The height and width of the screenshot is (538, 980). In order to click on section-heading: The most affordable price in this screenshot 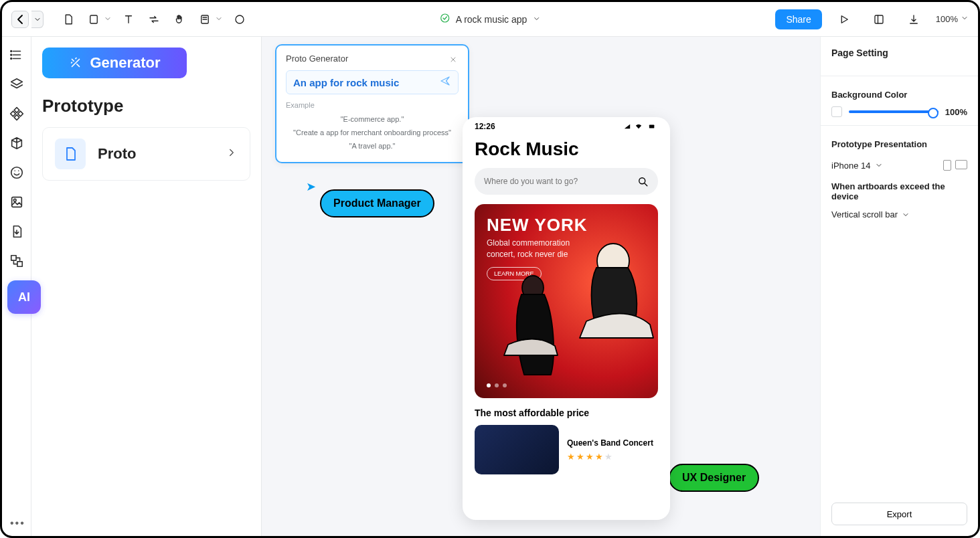, I will do `click(566, 408)`.